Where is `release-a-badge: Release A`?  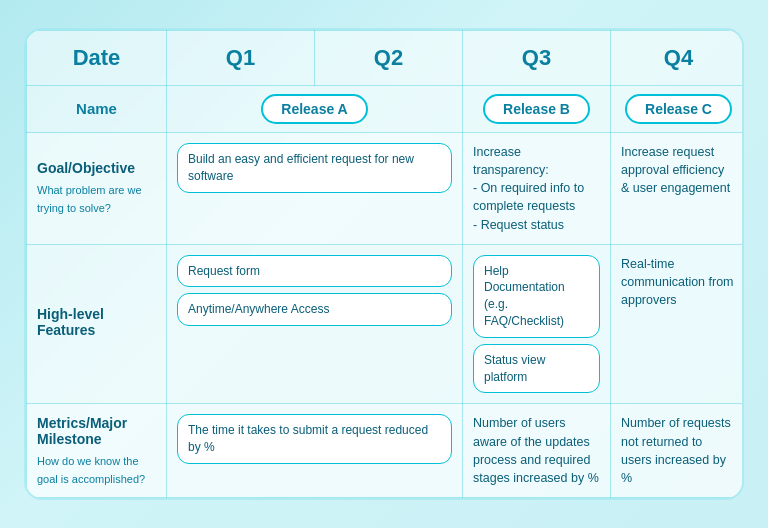
release-a-badge: Release A is located at coordinates (314, 109).